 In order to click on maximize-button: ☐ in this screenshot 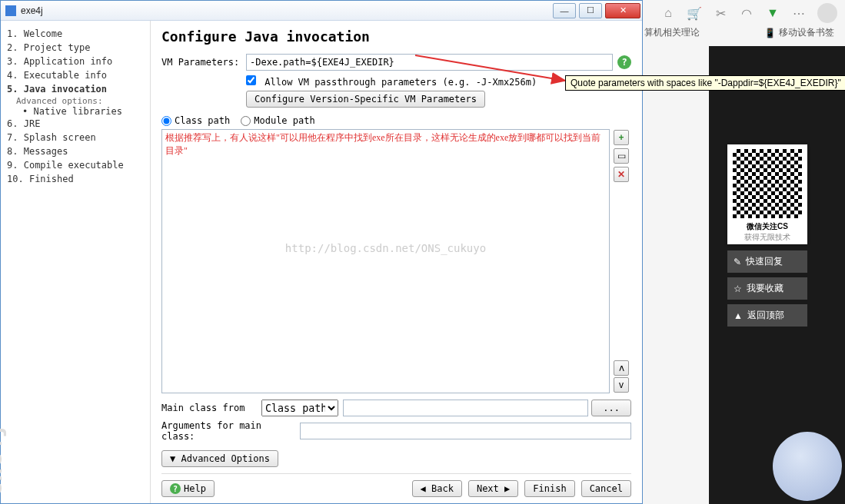, I will do `click(591, 11)`.